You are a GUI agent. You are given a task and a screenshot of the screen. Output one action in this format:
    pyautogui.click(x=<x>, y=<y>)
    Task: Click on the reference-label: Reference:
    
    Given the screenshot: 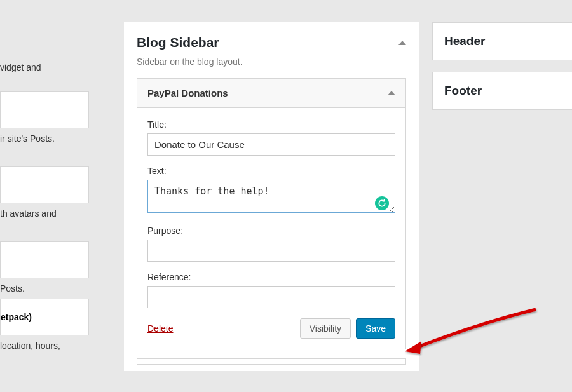 What is the action you would take?
    pyautogui.click(x=271, y=277)
    